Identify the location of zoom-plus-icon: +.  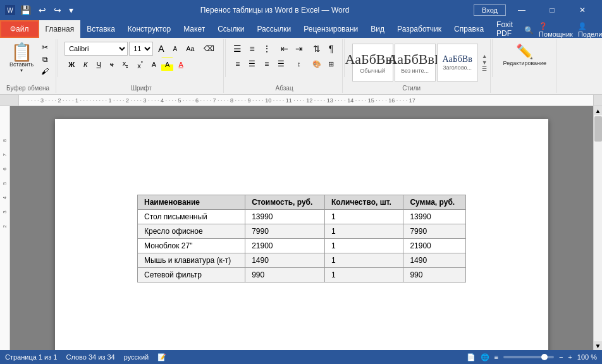
(570, 357).